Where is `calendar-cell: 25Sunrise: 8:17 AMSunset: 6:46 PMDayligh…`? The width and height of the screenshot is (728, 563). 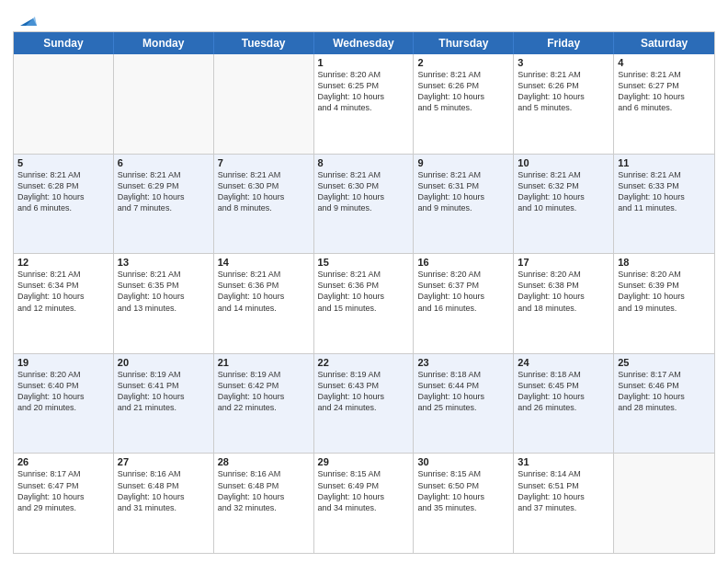 calendar-cell: 25Sunrise: 8:17 AMSunset: 6:46 PMDayligh… is located at coordinates (664, 404).